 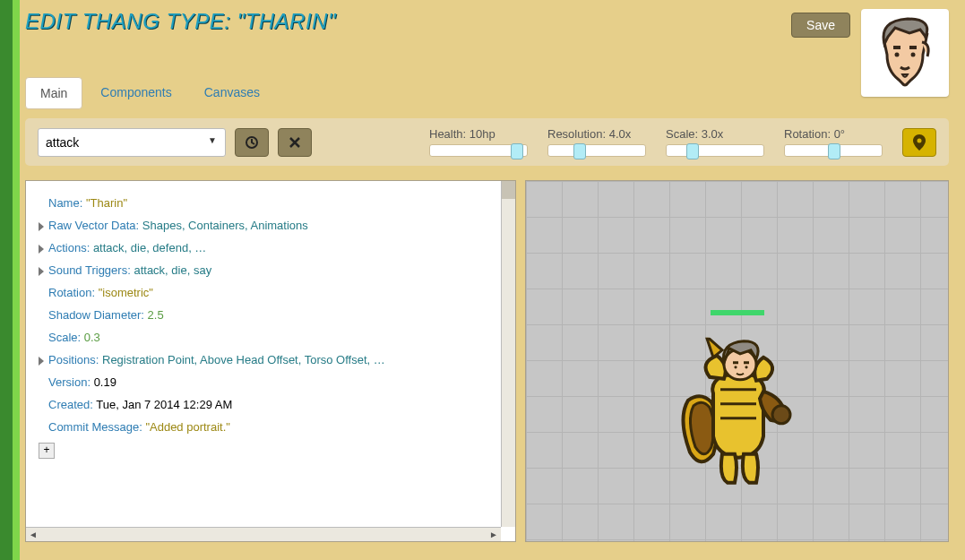 What do you see at coordinates (136, 93) in the screenshot?
I see `tab-components: Components` at bounding box center [136, 93].